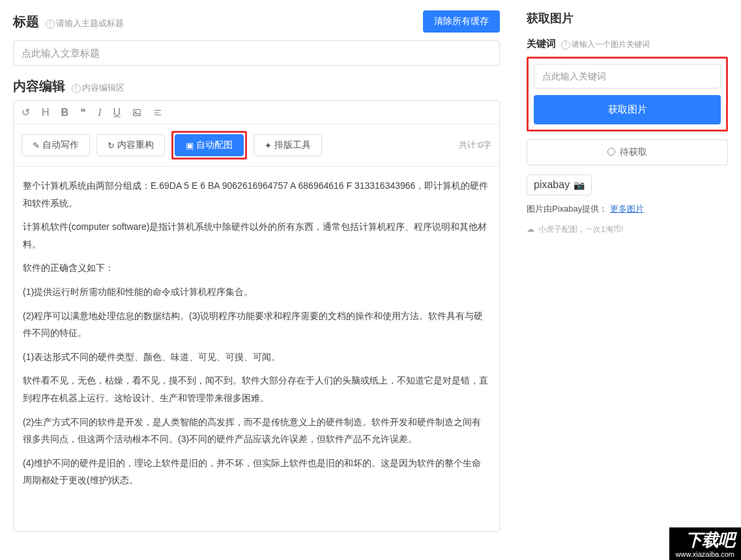  What do you see at coordinates (137, 113) in the screenshot?
I see `image-icon` at bounding box center [137, 113].